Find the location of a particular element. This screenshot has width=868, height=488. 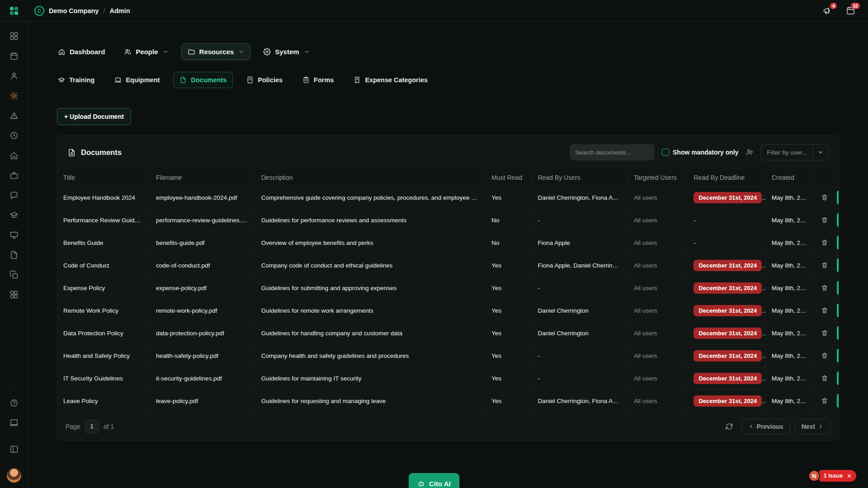

show-mandatory-checkbox is located at coordinates (665, 152).